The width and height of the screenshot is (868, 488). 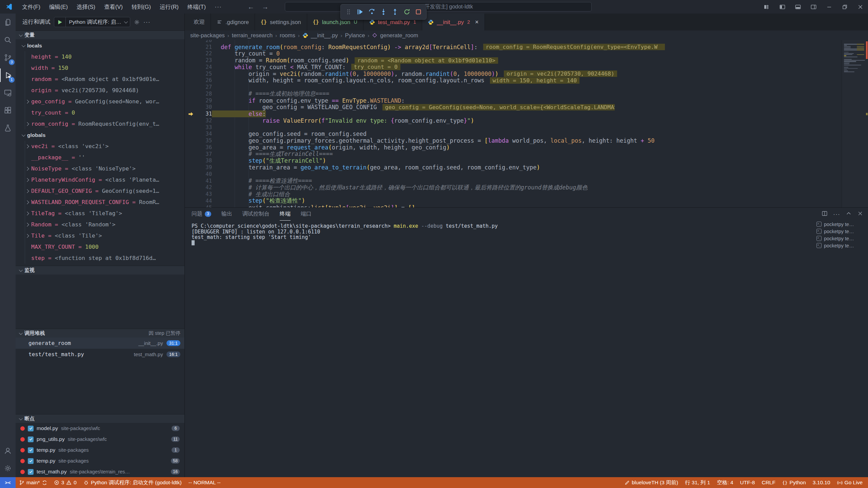 I want to click on code-line-40: 40, so click(x=526, y=174).